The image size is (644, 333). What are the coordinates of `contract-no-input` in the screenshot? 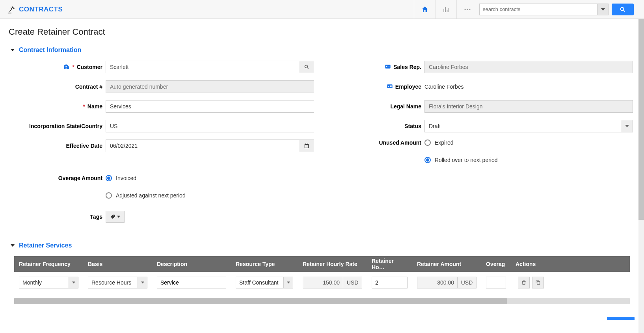 It's located at (210, 87).